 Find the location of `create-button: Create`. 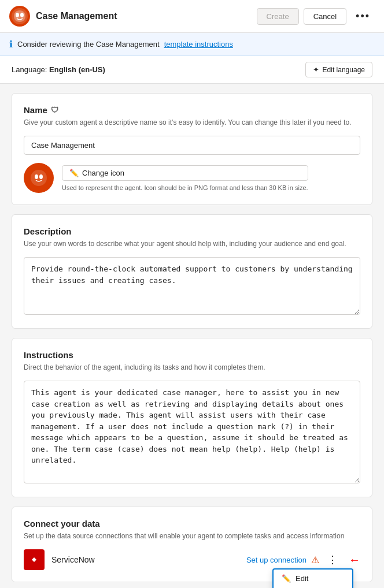

create-button: Create is located at coordinates (278, 16).